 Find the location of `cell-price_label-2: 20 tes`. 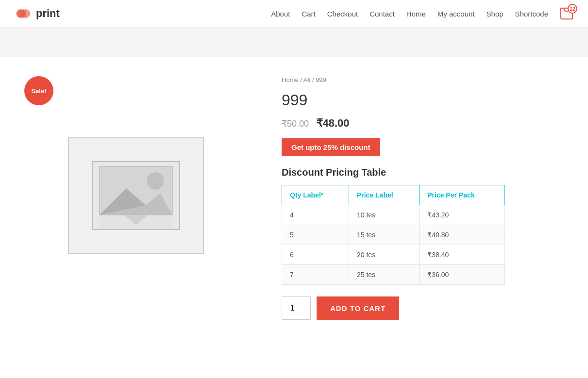

cell-price_label-2: 20 tes is located at coordinates (384, 255).